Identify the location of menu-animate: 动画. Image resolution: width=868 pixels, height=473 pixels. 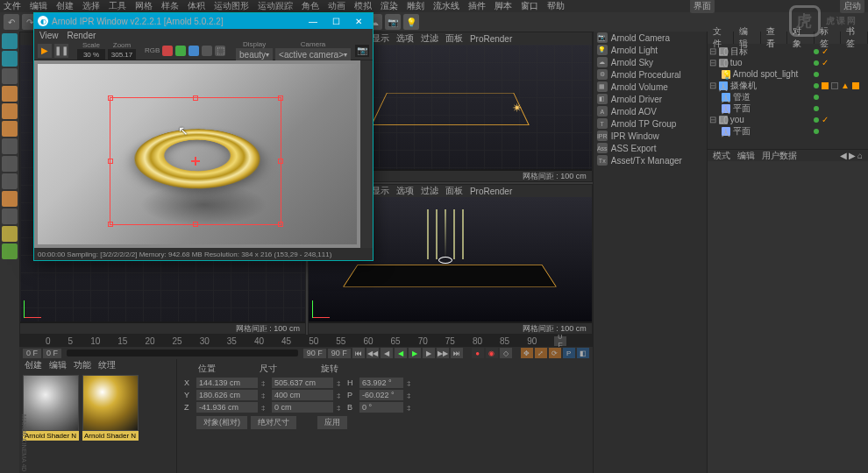
(337, 6).